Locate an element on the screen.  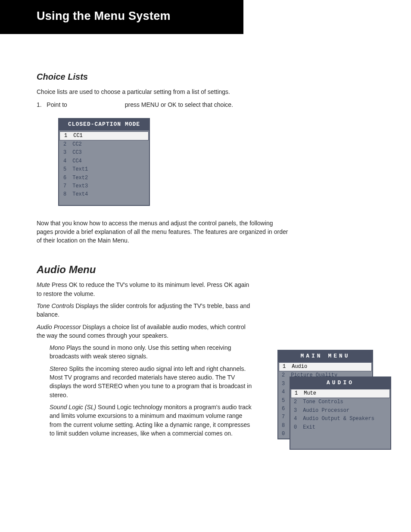
def-proc: Audio Processor Displays a choice list o… is located at coordinates (144, 332).